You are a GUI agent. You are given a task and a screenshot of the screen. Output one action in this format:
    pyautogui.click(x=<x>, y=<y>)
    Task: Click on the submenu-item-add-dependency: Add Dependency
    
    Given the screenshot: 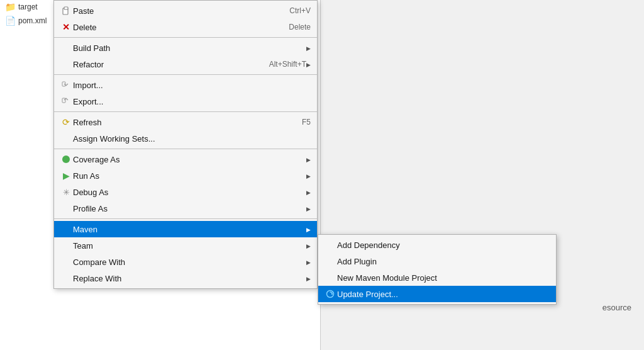 What is the action you would take?
    pyautogui.click(x=437, y=245)
    